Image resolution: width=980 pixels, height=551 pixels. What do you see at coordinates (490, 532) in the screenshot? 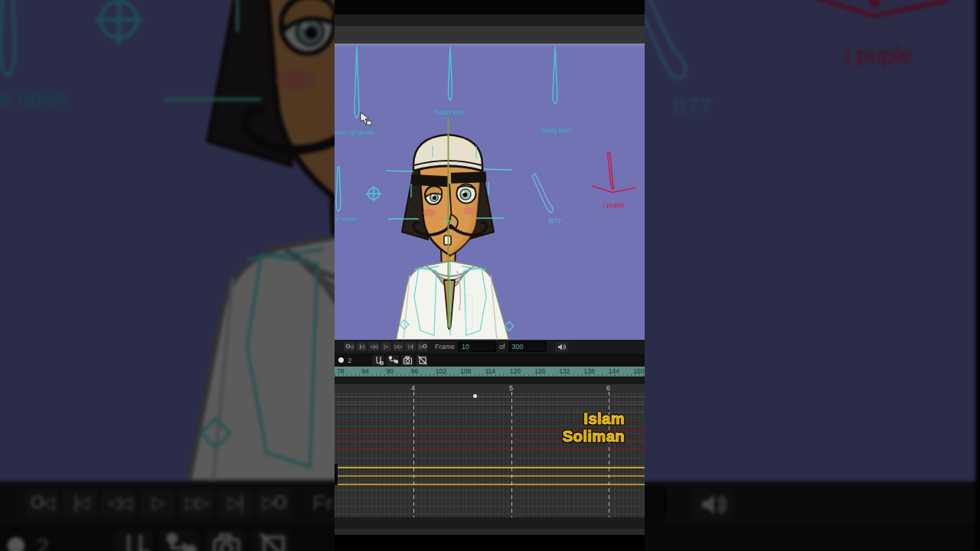
I see `status-bar` at bounding box center [490, 532].